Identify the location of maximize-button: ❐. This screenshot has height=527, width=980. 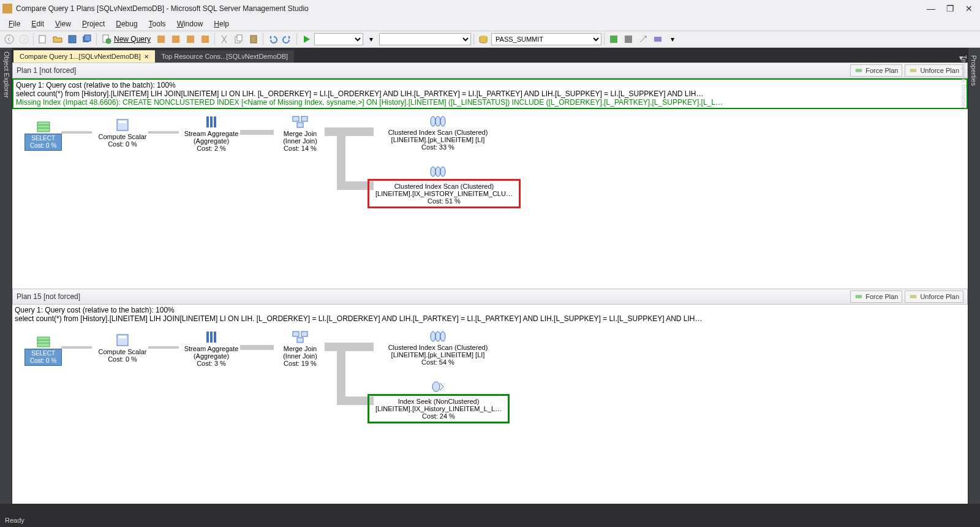
(951, 9).